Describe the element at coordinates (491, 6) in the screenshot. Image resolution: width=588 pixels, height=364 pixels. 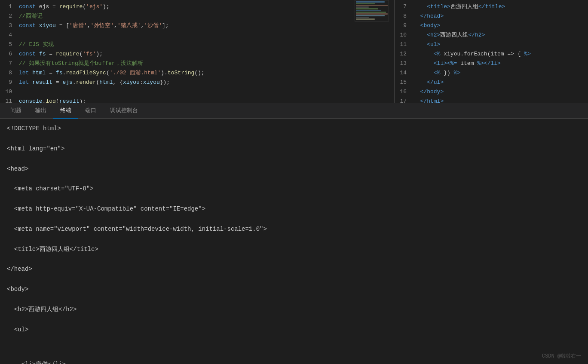
I see `code-line: 7 <title>西游四人组</title>` at that location.